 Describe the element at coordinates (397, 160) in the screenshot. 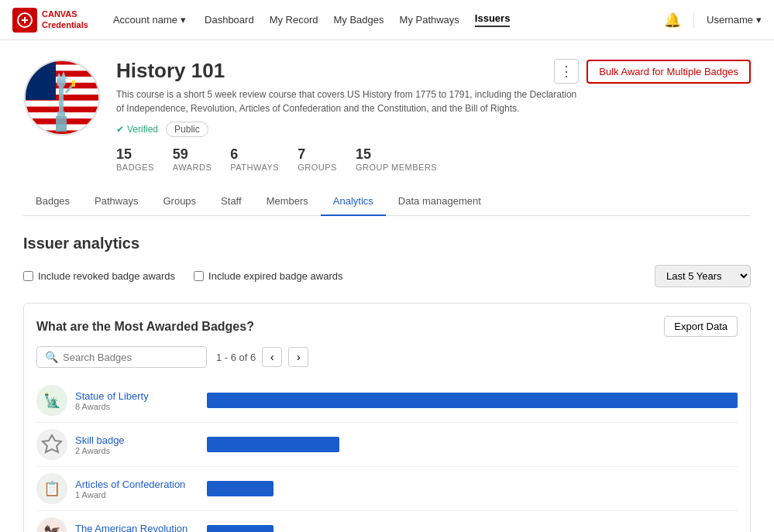

I see `stat-group-members: 15 GROUP MEMBERS` at that location.